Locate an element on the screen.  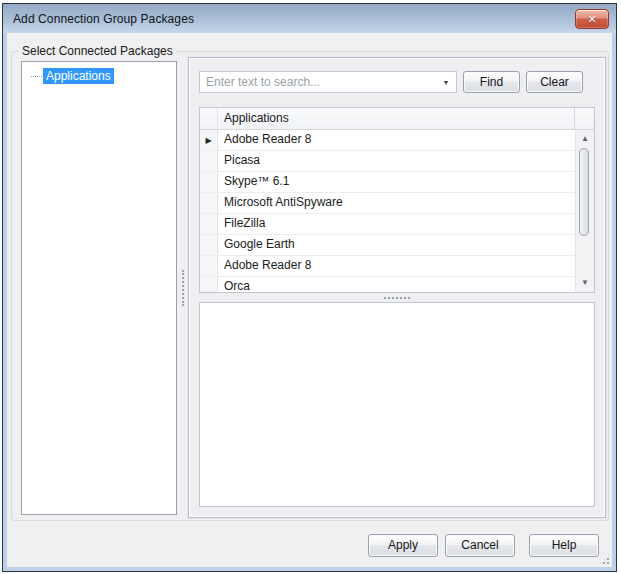
help-button: Help is located at coordinates (564, 546).